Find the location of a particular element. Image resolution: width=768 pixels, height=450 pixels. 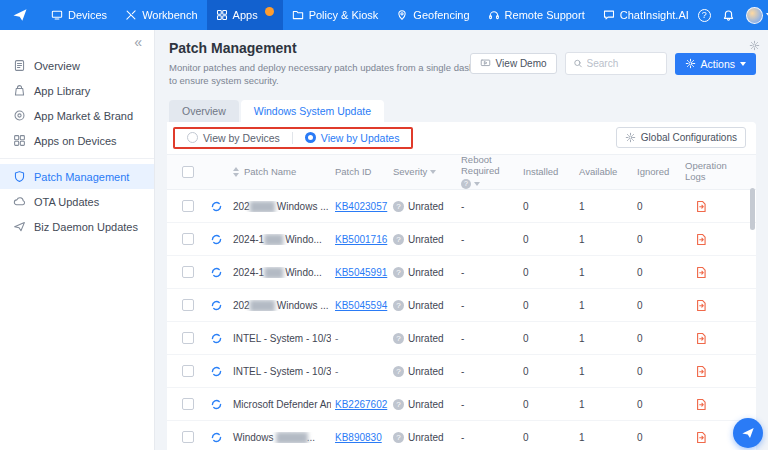

scrollbar-thumb is located at coordinates (752, 209).